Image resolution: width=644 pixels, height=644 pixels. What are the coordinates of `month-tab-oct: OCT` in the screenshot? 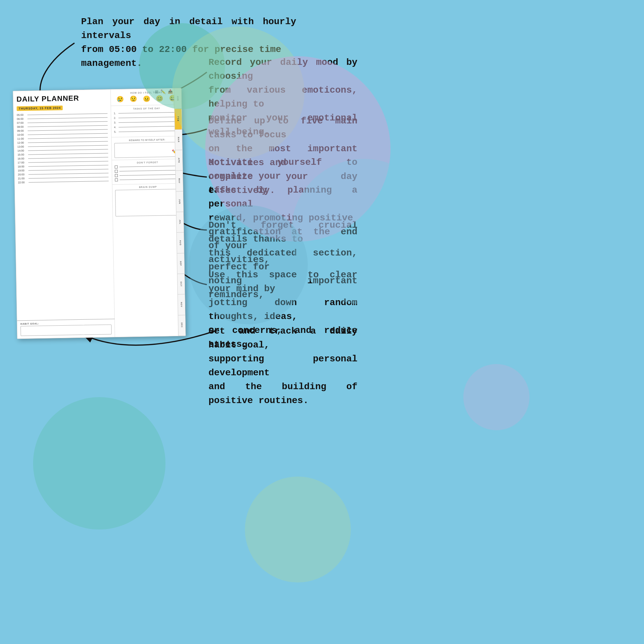 It's located at (181, 284).